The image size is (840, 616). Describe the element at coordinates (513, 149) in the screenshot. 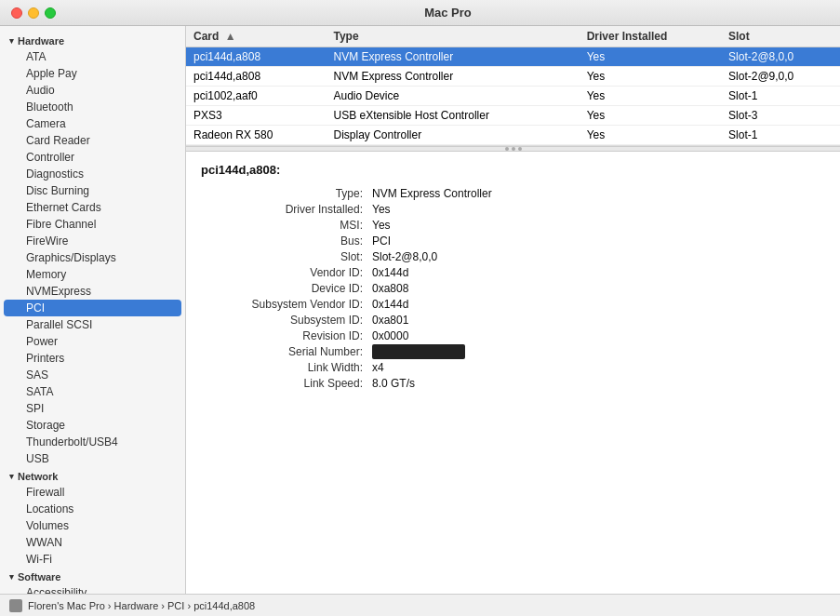

I see `splitter-handle` at that location.